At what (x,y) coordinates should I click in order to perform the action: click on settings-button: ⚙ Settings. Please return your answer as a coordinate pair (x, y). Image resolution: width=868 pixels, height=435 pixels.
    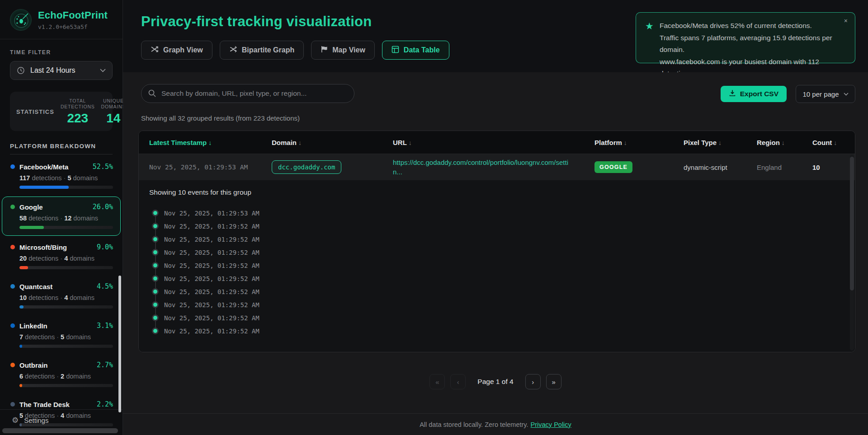
    Looking at the image, I should click on (61, 416).